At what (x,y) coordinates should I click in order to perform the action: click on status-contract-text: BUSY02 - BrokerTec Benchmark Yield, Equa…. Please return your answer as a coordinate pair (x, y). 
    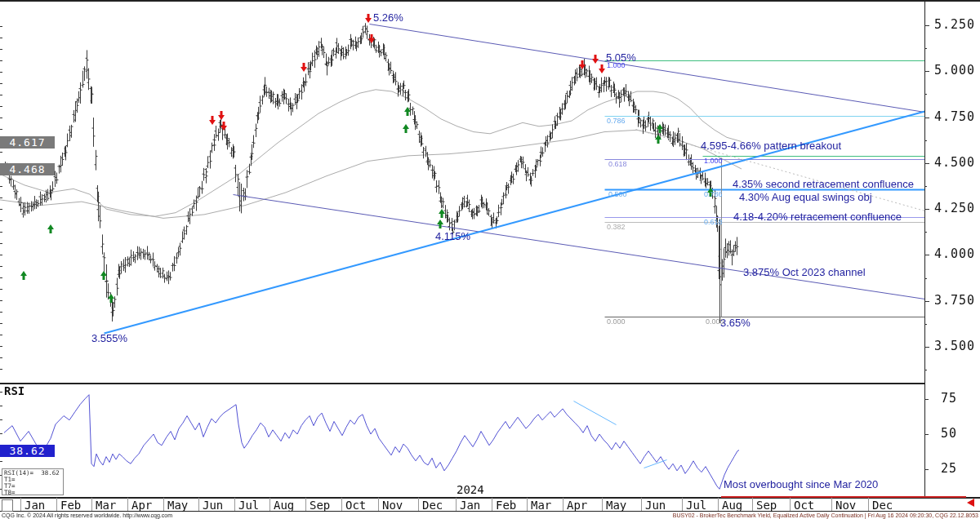
    Looking at the image, I should click on (826, 516).